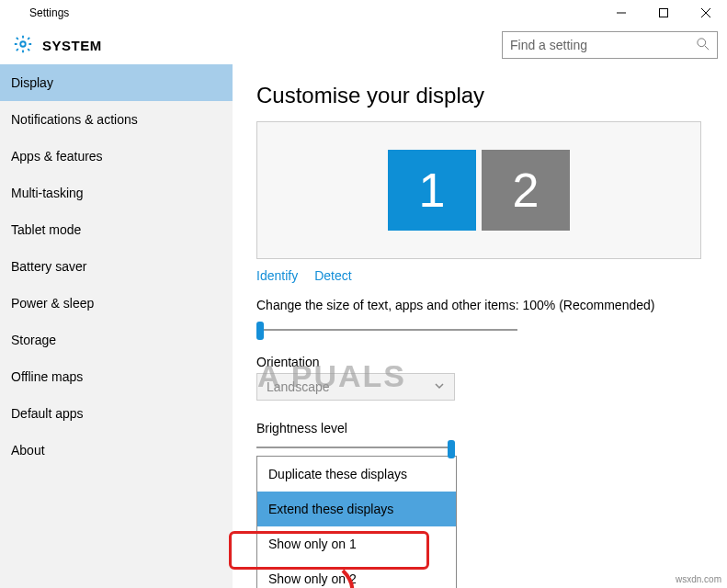 The height and width of the screenshot is (588, 727). Describe the element at coordinates (278, 276) in the screenshot. I see `identify-link: Identify` at that location.